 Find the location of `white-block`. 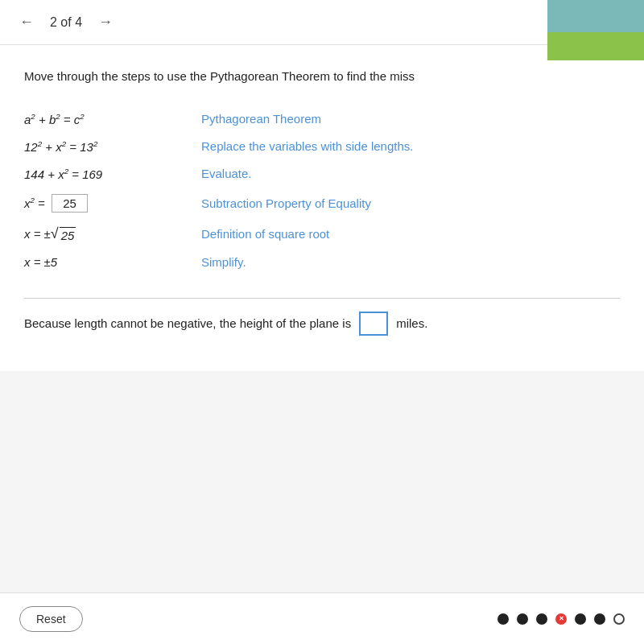

white-block is located at coordinates (596, 74).